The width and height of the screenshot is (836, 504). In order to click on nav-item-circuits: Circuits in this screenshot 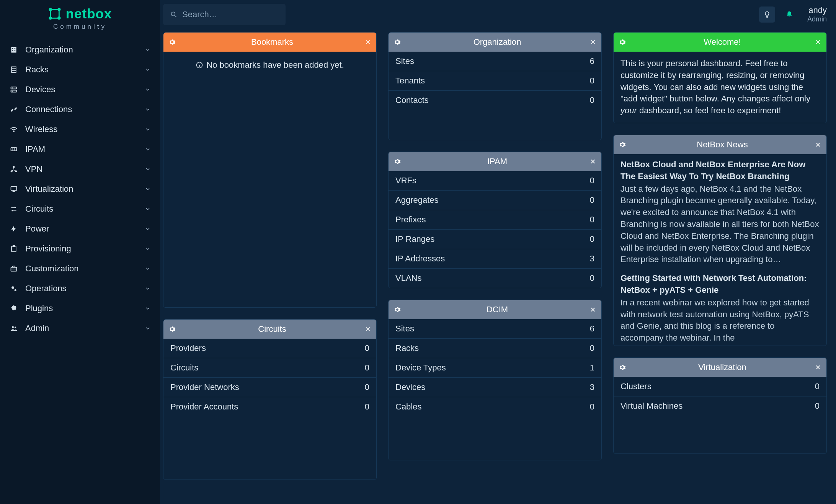, I will do `click(80, 209)`.